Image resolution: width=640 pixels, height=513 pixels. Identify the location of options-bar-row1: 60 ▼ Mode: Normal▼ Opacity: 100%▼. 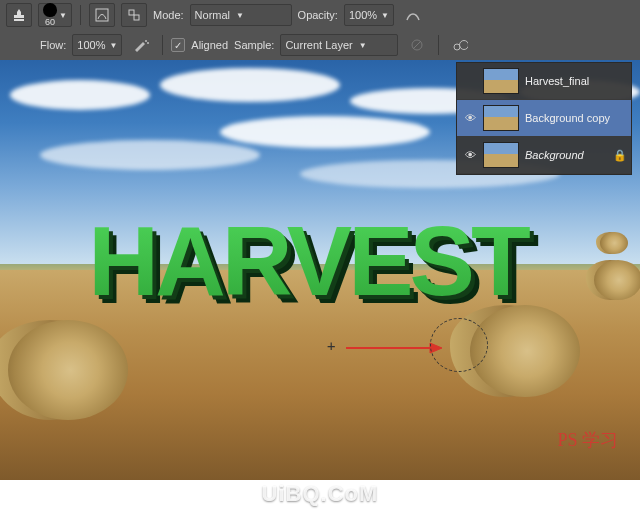
(320, 15).